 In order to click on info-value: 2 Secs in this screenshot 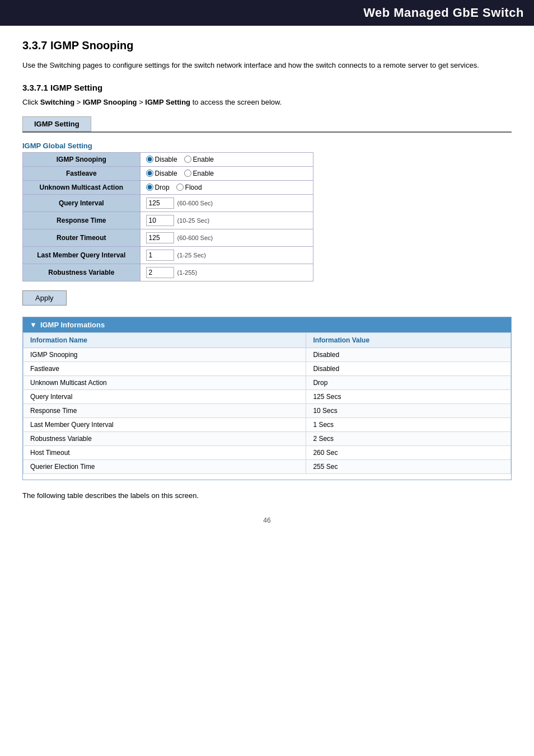, I will do `click(409, 439)`.